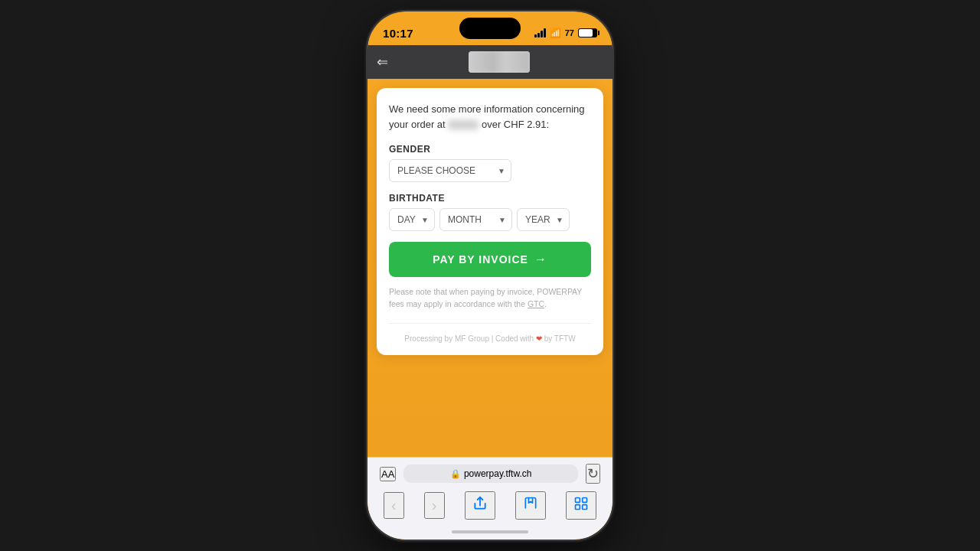 This screenshot has height=551, width=980. I want to click on gender-label: Gender, so click(490, 149).